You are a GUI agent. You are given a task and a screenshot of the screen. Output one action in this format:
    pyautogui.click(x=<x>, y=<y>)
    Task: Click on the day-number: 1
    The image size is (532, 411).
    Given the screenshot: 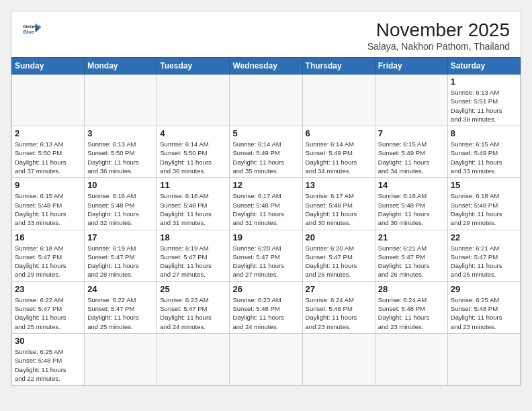 What is the action you would take?
    pyautogui.click(x=484, y=82)
    